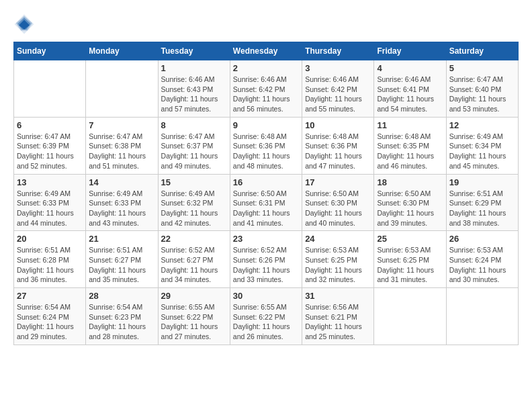  I want to click on day-number: 10, so click(338, 125).